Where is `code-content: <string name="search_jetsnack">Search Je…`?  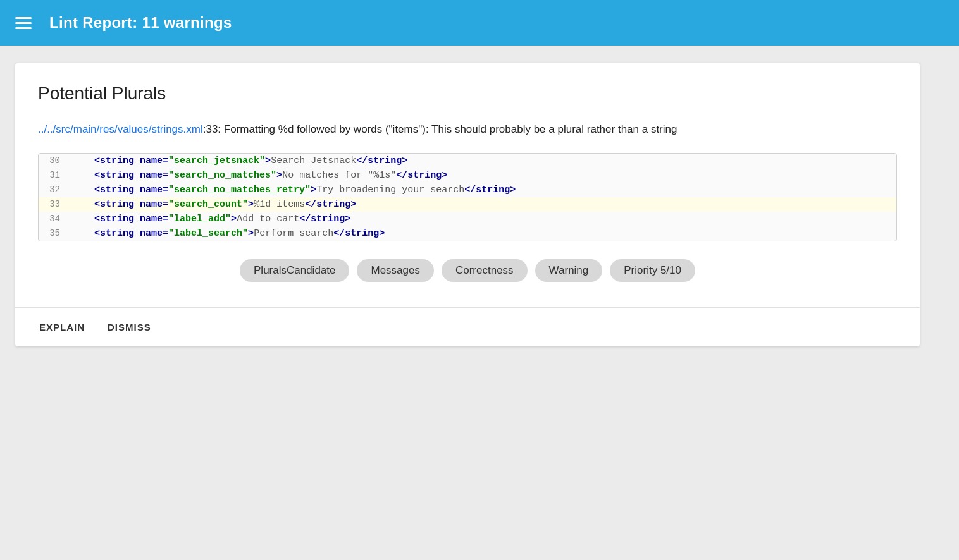
code-content: <string name="search_jetsnack">Search Je… is located at coordinates (239, 161).